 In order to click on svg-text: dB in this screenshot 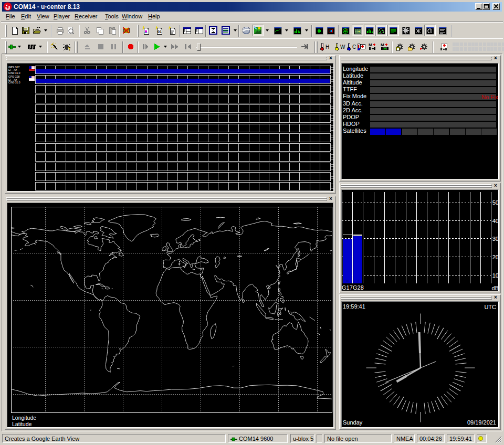, I will do `click(496, 288)`.